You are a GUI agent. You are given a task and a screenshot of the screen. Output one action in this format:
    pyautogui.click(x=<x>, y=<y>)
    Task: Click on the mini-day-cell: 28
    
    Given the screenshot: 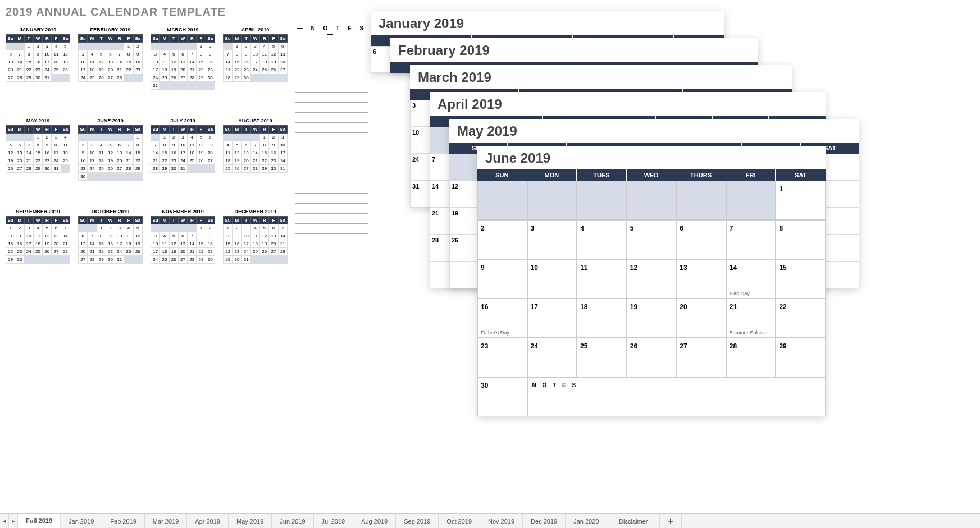 What is the action you would take?
    pyautogui.click(x=129, y=169)
    